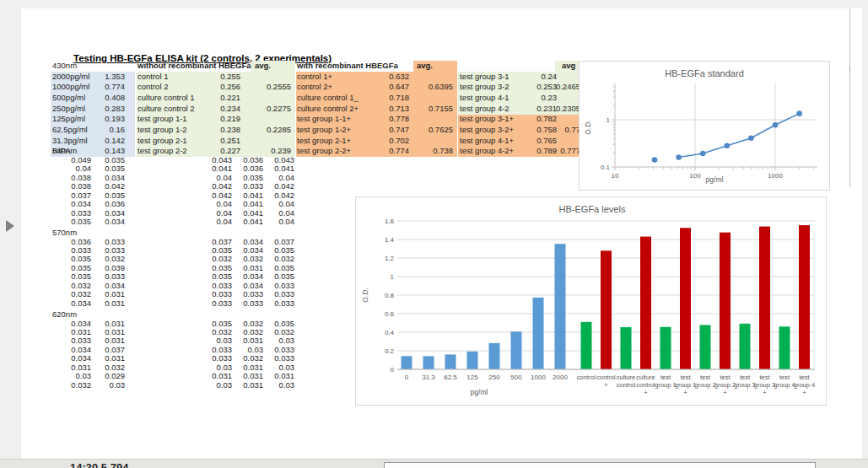  Describe the element at coordinates (600, 465) in the screenshot. I see `bottom-panel` at that location.